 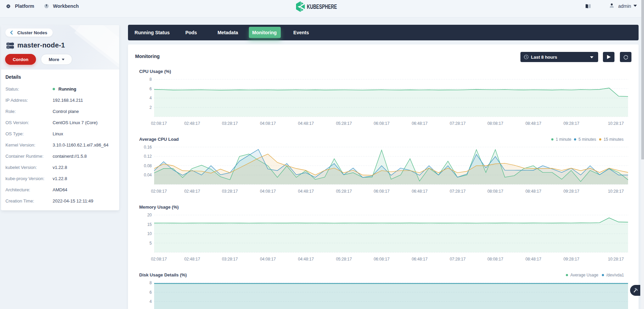 What do you see at coordinates (151, 243) in the screenshot?
I see `svg-text: 5` at bounding box center [151, 243].